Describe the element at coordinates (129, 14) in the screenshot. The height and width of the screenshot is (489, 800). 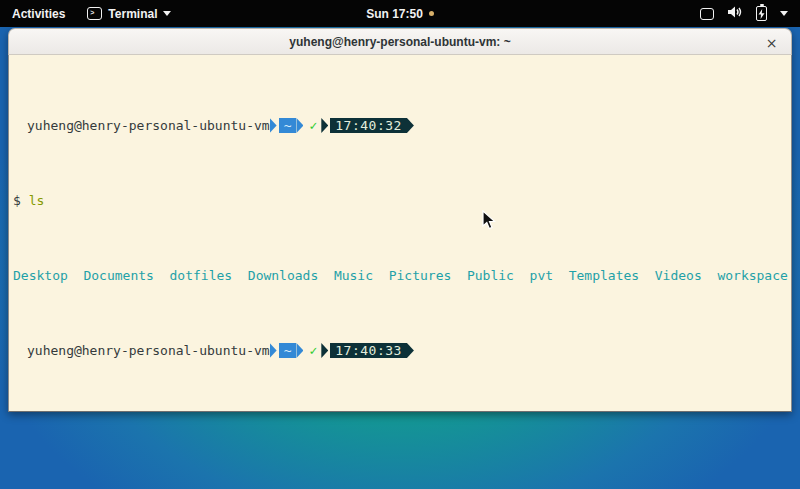
I see `app-menu-terminal: > Terminal` at that location.